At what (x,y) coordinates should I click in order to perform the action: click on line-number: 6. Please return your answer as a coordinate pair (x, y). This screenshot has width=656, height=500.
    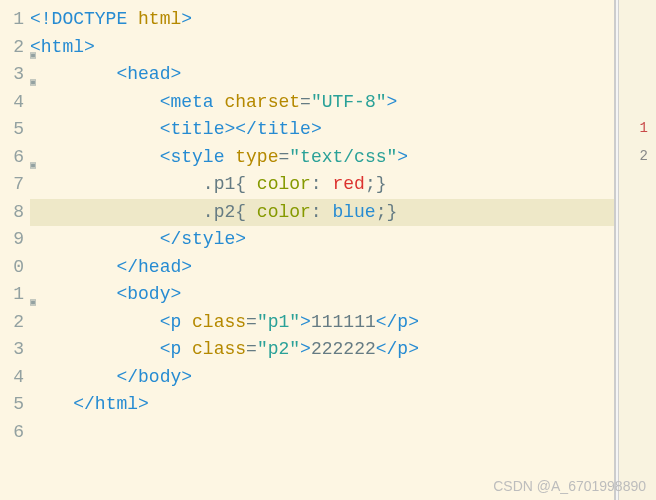
    Looking at the image, I should click on (13, 433).